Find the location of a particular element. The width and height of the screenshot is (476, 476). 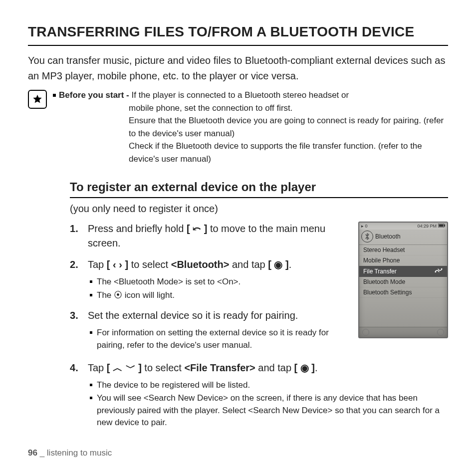

status-time: 04:29 PM is located at coordinates (427, 226).